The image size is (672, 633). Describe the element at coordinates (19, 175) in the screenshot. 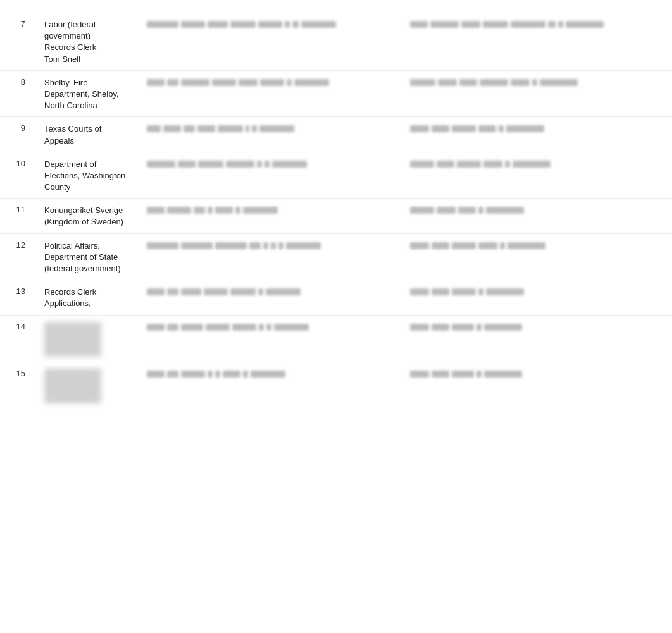

I see `row-number: 10` at that location.